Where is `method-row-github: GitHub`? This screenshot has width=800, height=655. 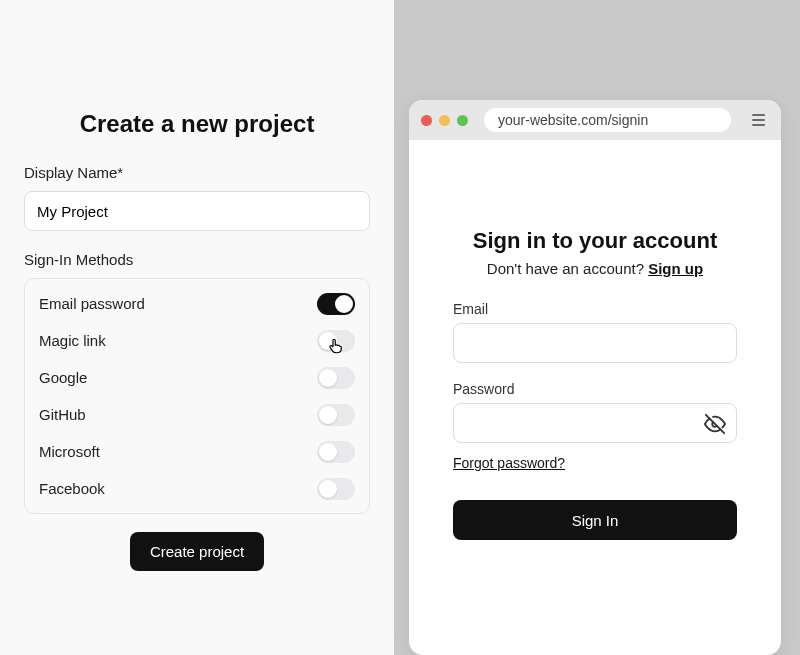
method-row-github: GitHub is located at coordinates (197, 414).